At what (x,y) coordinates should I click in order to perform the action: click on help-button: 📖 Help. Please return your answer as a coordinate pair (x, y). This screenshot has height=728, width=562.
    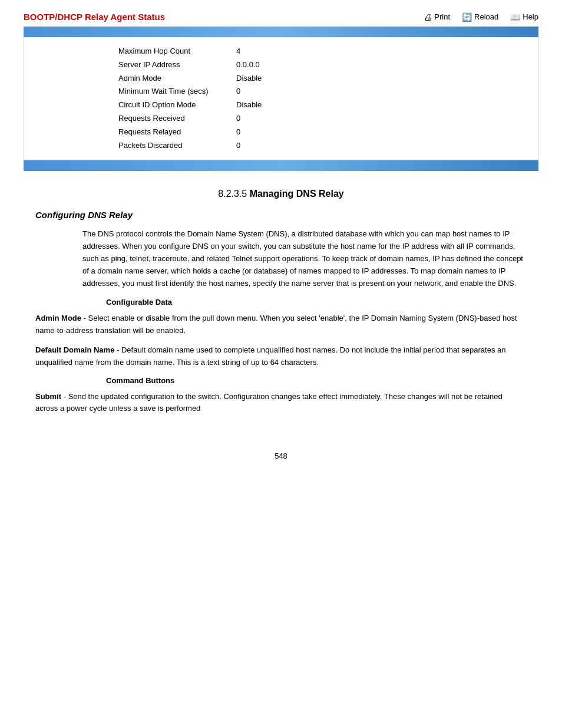
    Looking at the image, I should click on (524, 17).